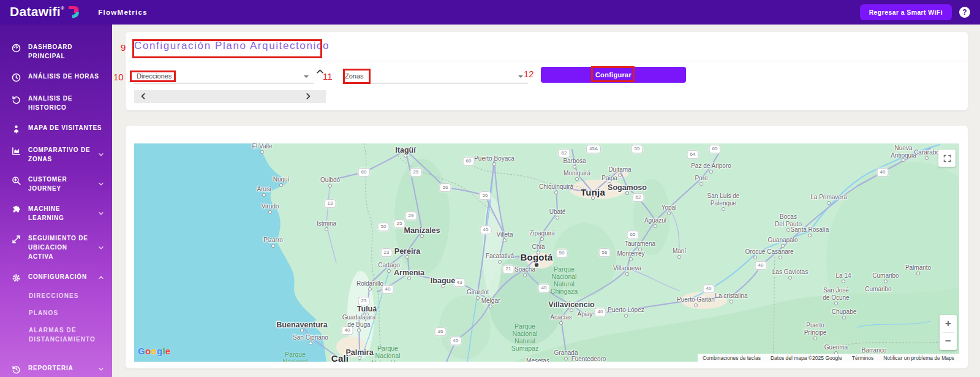 This screenshot has width=980, height=377. Describe the element at coordinates (66, 335) in the screenshot. I see `sidebar-subitem-alarmas-de-distanciamiento: ALARMAS DE DISTANCIAMIENTO` at that location.